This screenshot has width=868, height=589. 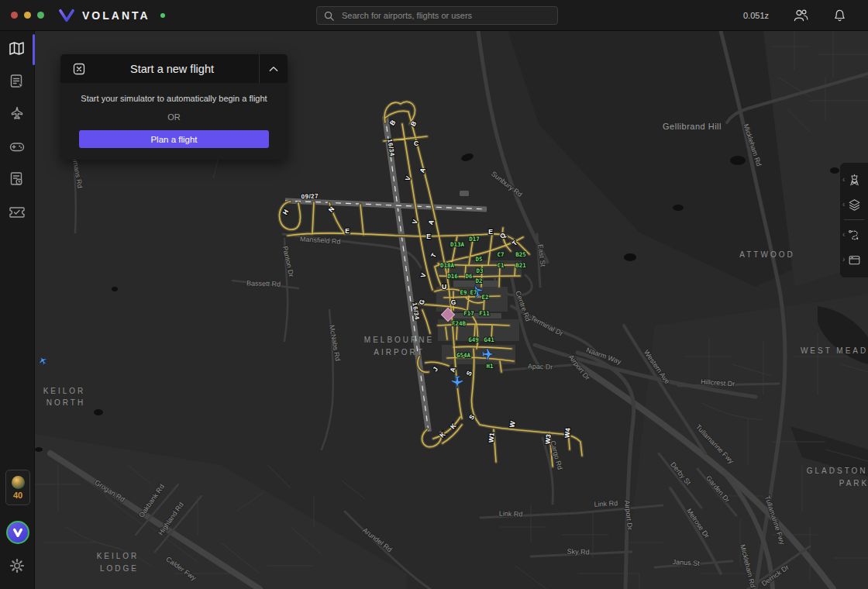 What do you see at coordinates (18, 495) in the screenshot?
I see `user-level: 40` at bounding box center [18, 495].